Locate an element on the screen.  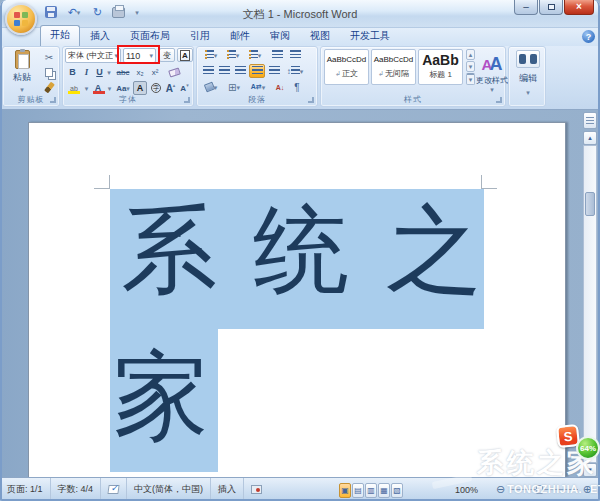
increase-indent-button is located at coordinates (295, 55).